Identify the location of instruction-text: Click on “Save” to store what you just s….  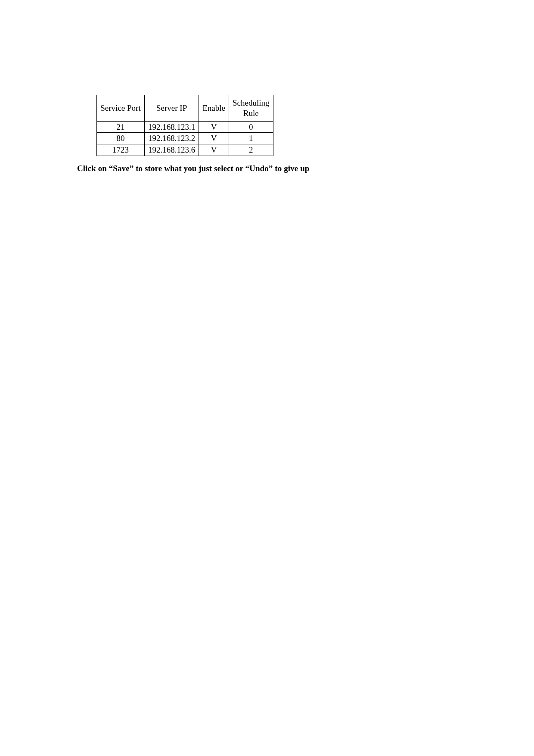
(267, 169).